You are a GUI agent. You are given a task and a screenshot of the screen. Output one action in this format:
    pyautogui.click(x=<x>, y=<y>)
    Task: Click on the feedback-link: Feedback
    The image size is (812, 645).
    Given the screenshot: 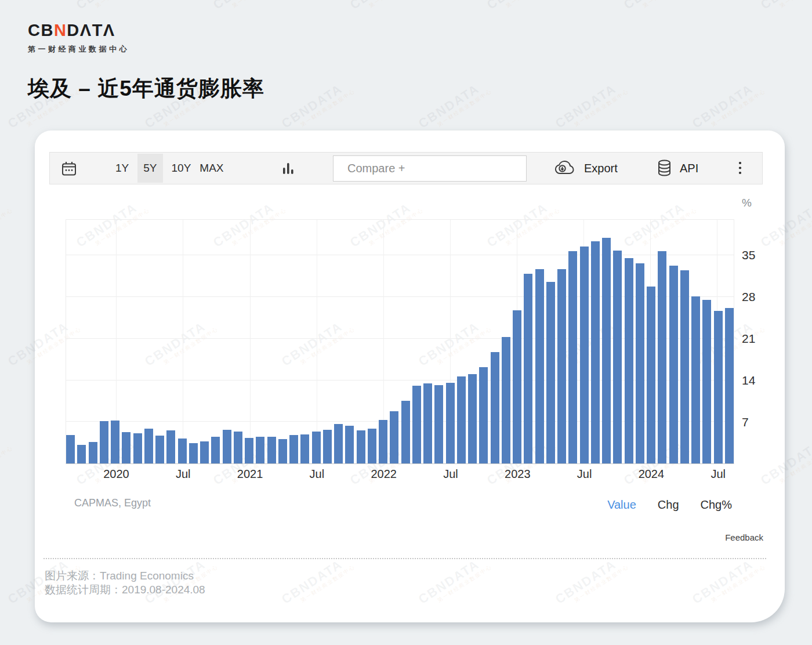 What is the action you would take?
    pyautogui.click(x=744, y=537)
    